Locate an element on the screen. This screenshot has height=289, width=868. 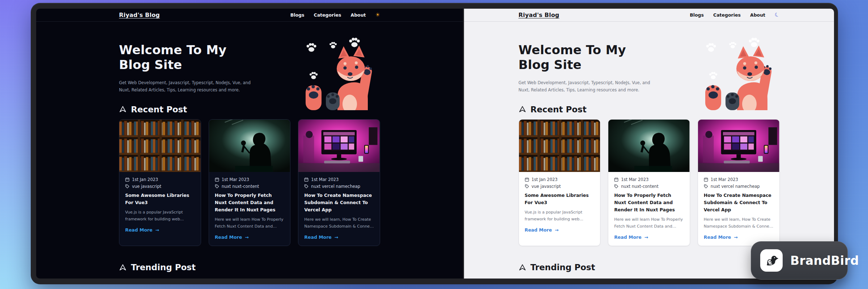
brandbird-label: BrandBird is located at coordinates (825, 261).